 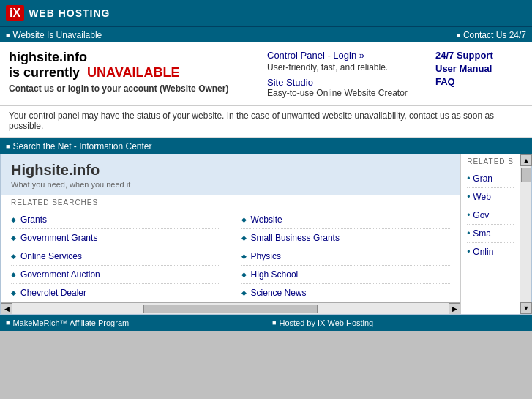 What do you see at coordinates (138, 89) in the screenshot?
I see `contact-line: Contact us or login to your account (Web…` at bounding box center [138, 89].